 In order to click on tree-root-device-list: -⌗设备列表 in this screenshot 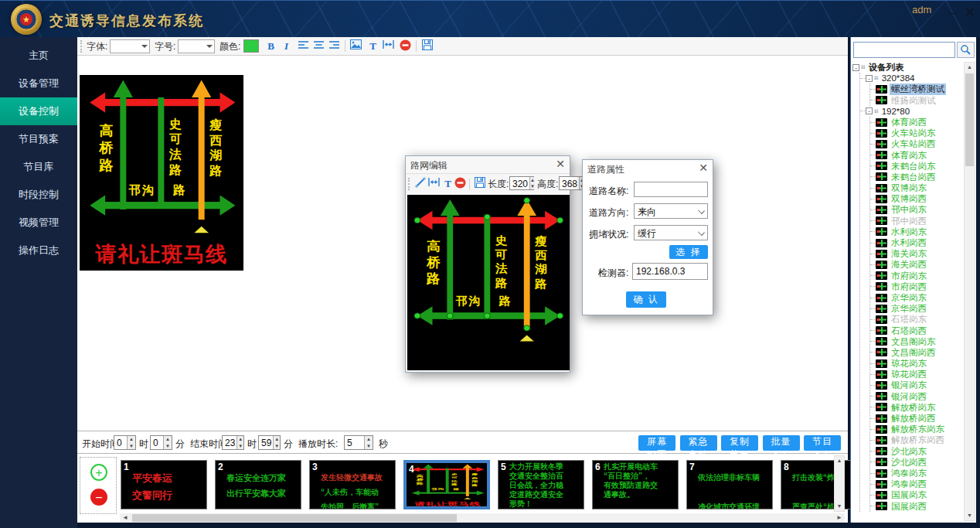, I will do `click(908, 67)`.